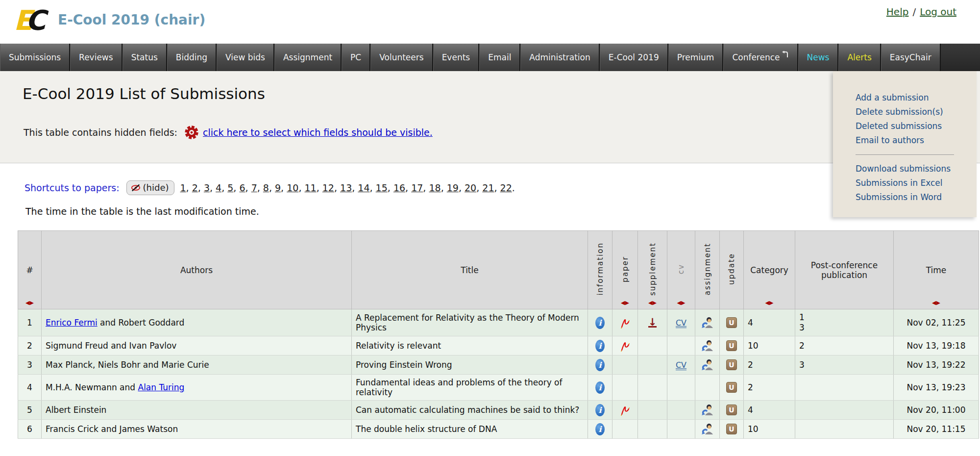 The image size is (980, 456). What do you see at coordinates (916, 183) in the screenshot?
I see `sidemenu-item-submissions-in-excel: Submissions in Excel` at bounding box center [916, 183].